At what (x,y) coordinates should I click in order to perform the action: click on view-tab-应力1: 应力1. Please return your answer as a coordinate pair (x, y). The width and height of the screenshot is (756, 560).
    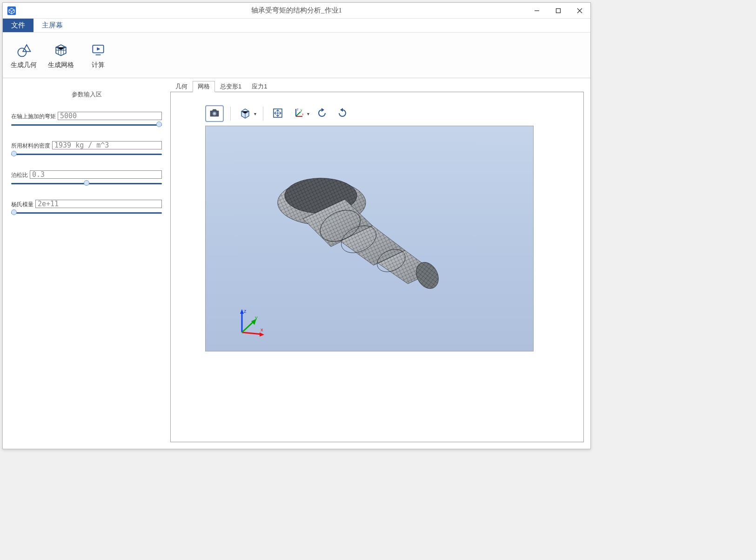
    Looking at the image, I should click on (260, 87).